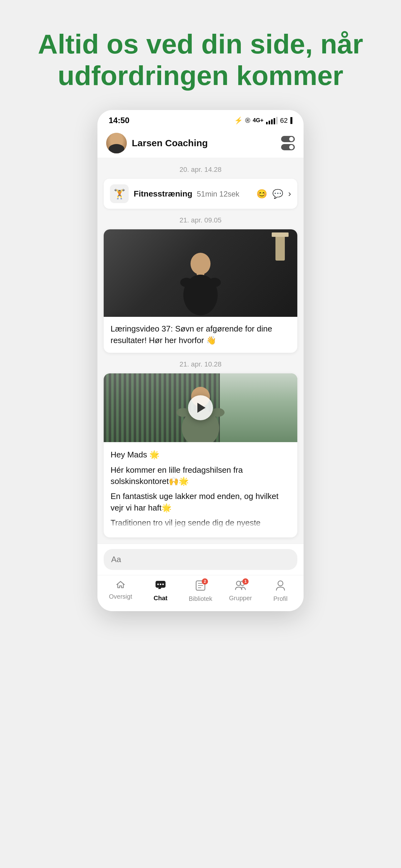 The width and height of the screenshot is (401, 868). What do you see at coordinates (280, 248) in the screenshot?
I see `lamp` at bounding box center [280, 248].